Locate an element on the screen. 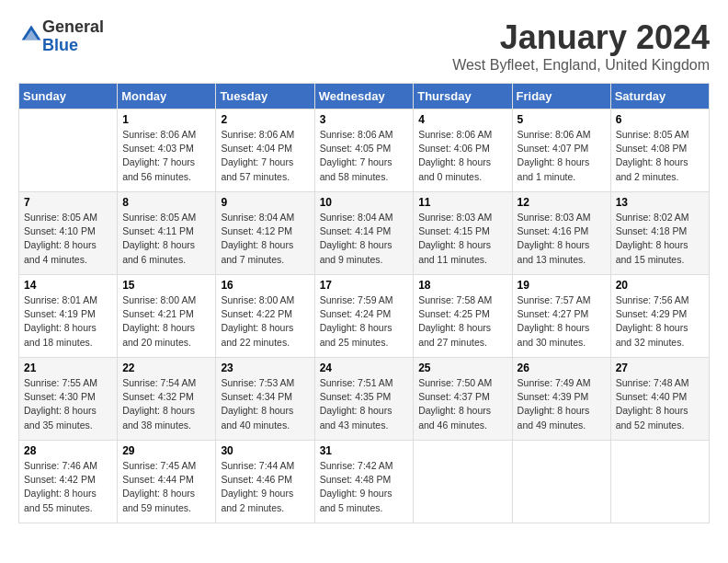 The width and height of the screenshot is (728, 563). day-number: 8 is located at coordinates (166, 202).